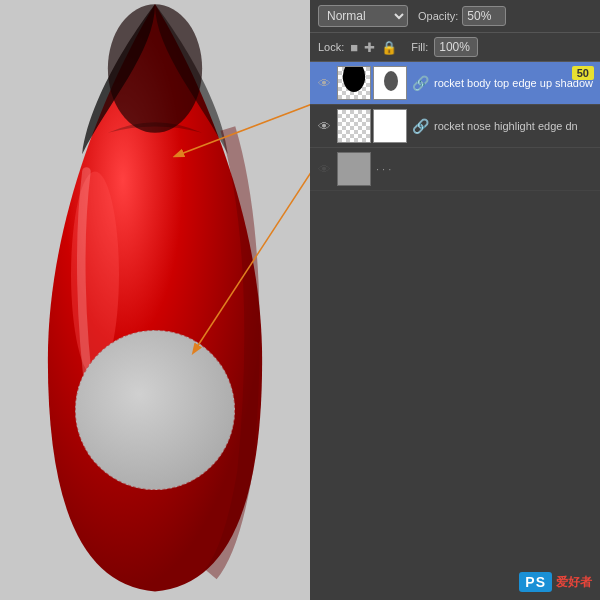  I want to click on layer-chain-1: 🔗, so click(420, 83).